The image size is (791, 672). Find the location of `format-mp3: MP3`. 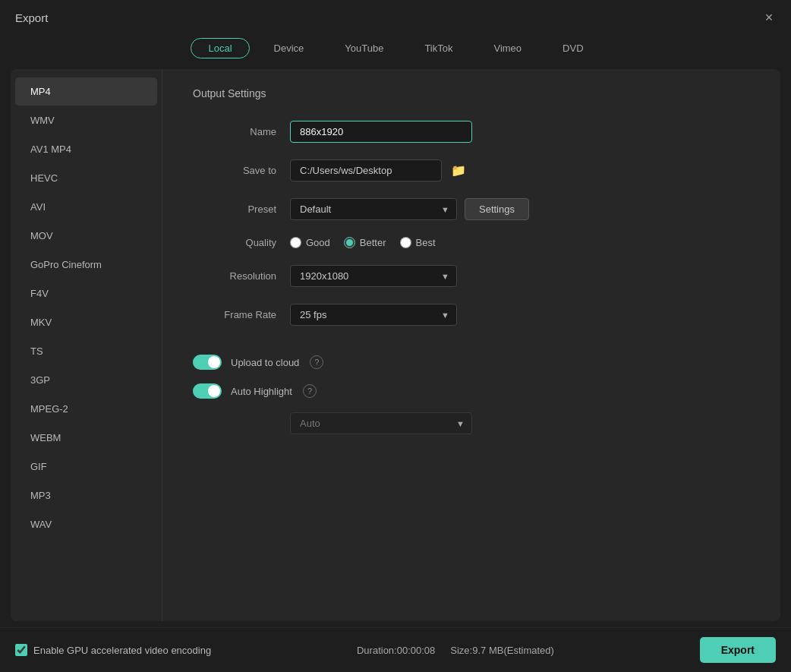

format-mp3: MP3 is located at coordinates (87, 495).